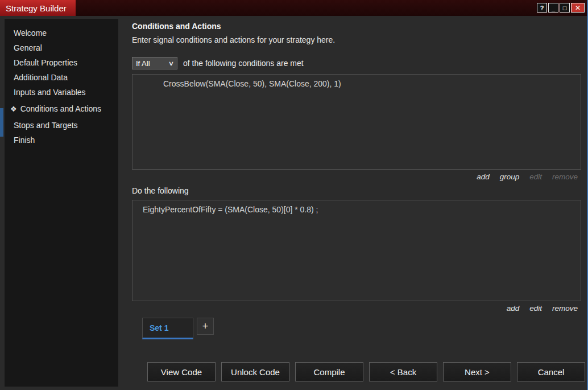  What do you see at coordinates (61, 48) in the screenshot?
I see `sidebar-item-general: General` at bounding box center [61, 48].